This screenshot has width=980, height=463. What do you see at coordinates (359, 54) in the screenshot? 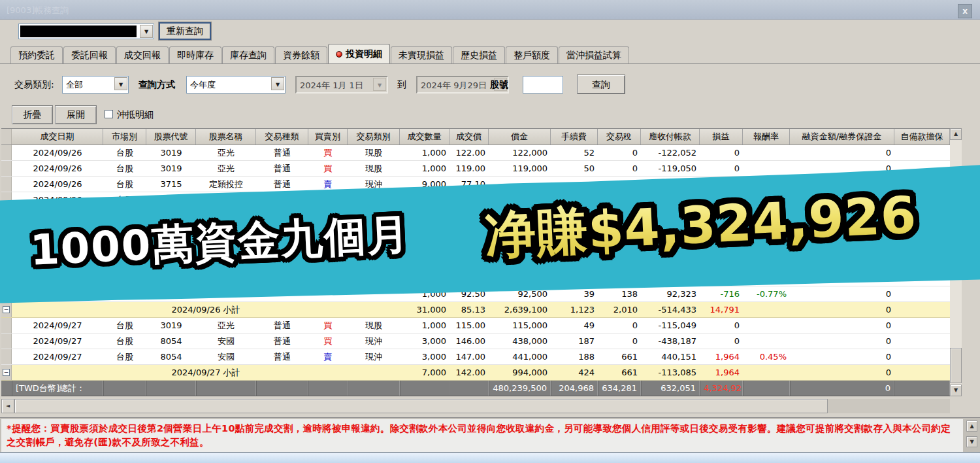
I see `tab-6: 投資明細` at bounding box center [359, 54].